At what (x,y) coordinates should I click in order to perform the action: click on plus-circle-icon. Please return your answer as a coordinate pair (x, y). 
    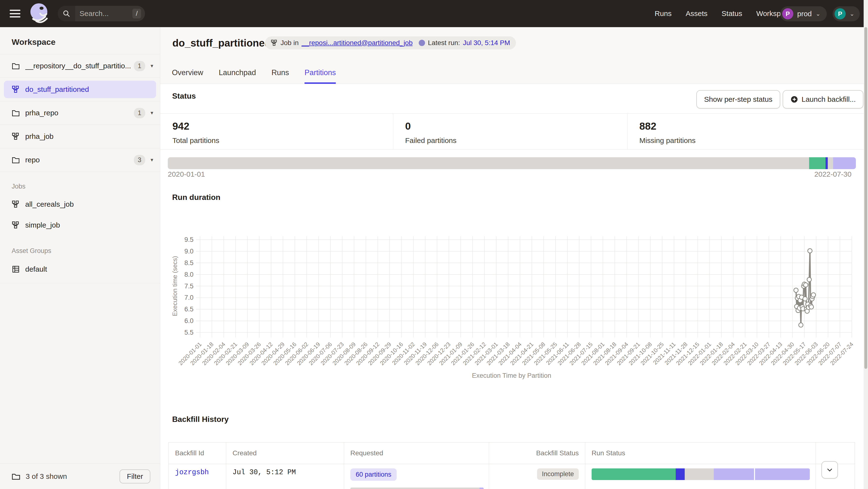
    Looking at the image, I should click on (795, 99).